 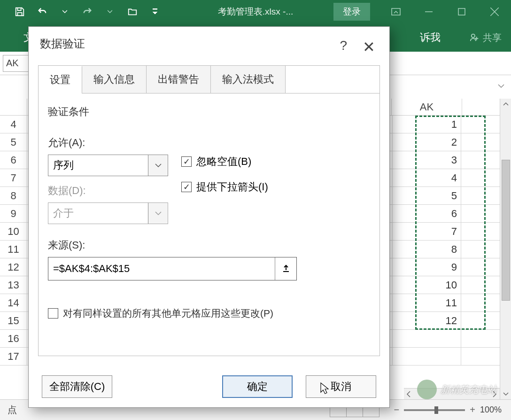 I want to click on ribbon-display-icon, so click(x=396, y=12).